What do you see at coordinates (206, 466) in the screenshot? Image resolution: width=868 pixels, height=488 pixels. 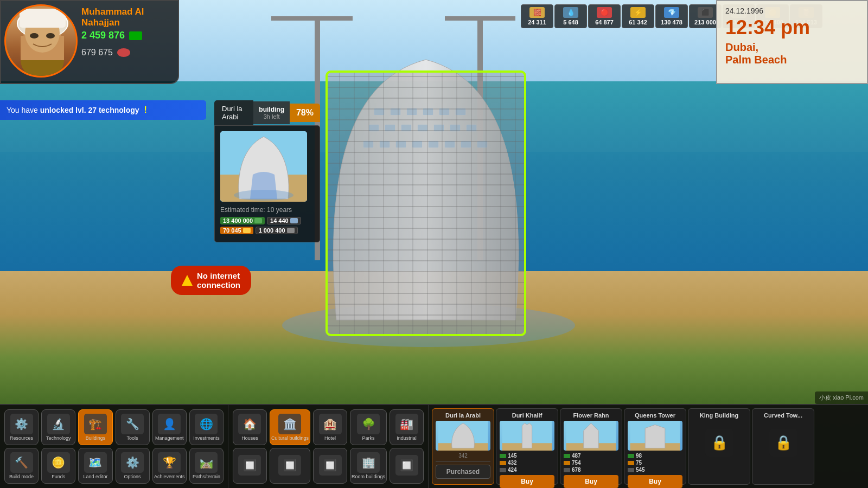 I see `toolbar-left-paths-terrain: 🛤️Paths/terrain` at bounding box center [206, 466].